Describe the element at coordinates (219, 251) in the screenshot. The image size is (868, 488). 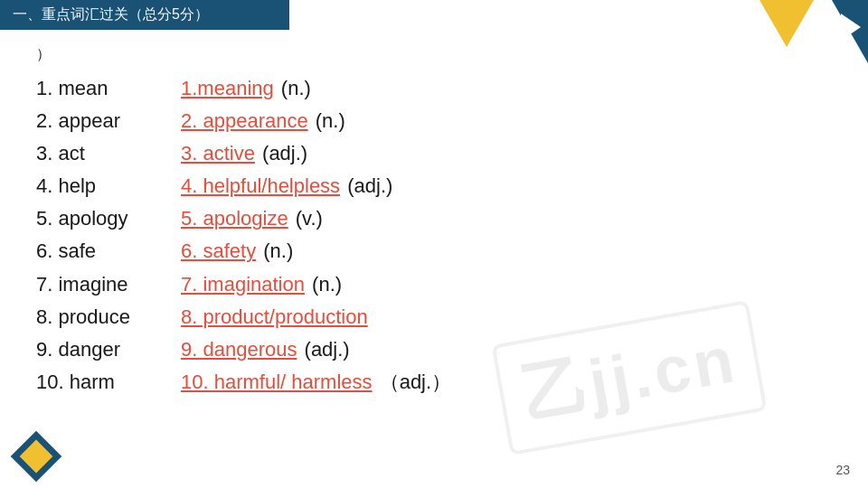
I see `answer-text: 6. safety` at that location.